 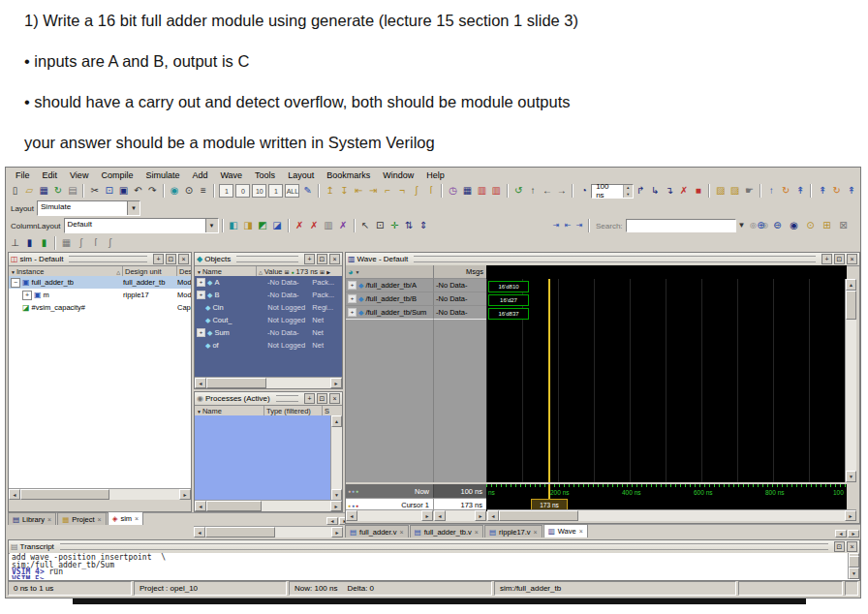 What do you see at coordinates (603, 260) in the screenshot?
I see `wave-panel-header: ▥ Wave - Default + ⊡ ×` at bounding box center [603, 260].